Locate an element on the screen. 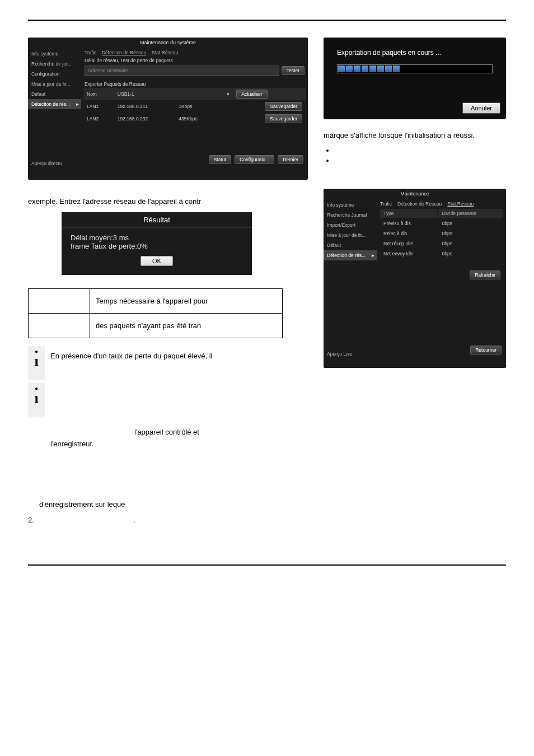  success-text: marque s'affiche lorsque l'initialisatio… is located at coordinates (415, 136).